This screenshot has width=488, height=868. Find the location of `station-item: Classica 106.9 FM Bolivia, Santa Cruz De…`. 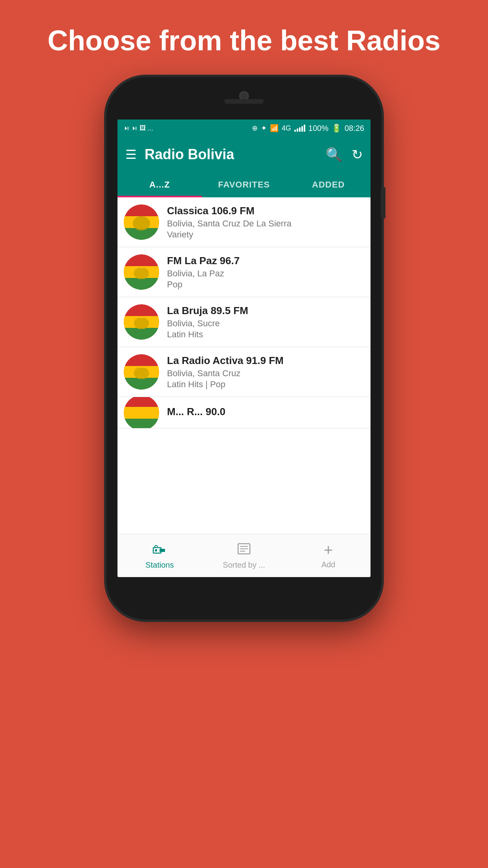

station-item: Classica 106.9 FM Bolivia, Santa Cruz De… is located at coordinates (244, 223).